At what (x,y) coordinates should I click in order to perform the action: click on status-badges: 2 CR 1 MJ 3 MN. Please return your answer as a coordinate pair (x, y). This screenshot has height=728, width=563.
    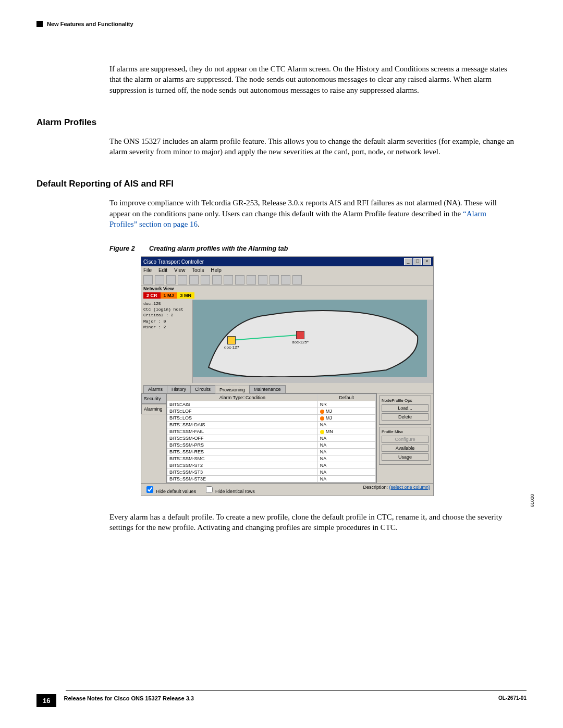
    Looking at the image, I should click on (287, 295).